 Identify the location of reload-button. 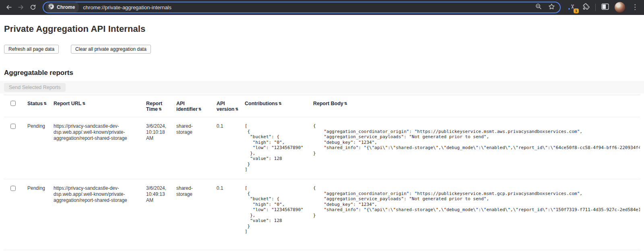
(33, 7).